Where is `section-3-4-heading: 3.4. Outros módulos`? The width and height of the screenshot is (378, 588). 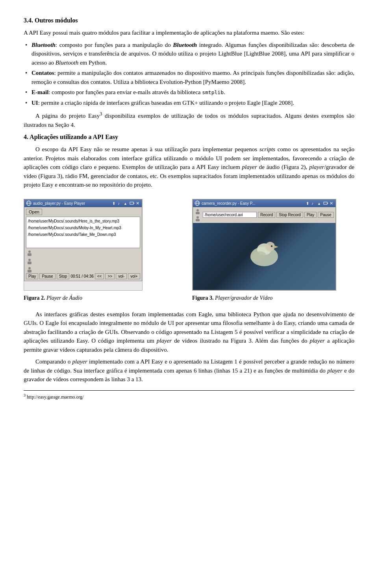
section-3-4-heading: 3.4. Outros módulos is located at coordinates (189, 20).